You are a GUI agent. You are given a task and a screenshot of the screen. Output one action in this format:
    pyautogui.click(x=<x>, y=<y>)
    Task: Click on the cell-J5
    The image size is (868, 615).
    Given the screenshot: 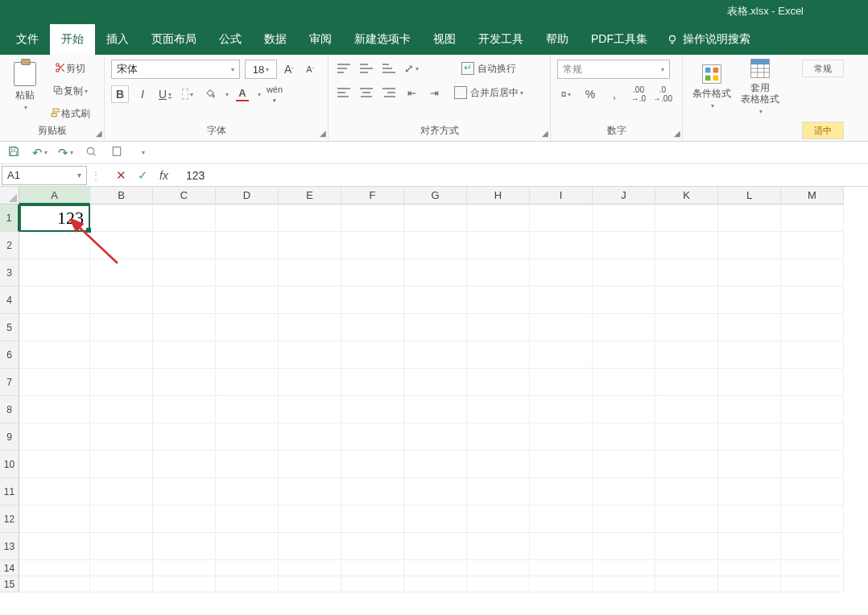 What is the action you would take?
    pyautogui.click(x=624, y=328)
    